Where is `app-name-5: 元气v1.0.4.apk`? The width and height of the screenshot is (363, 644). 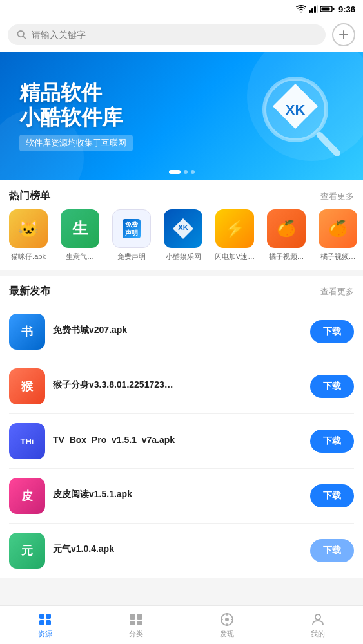 app-name-5: 元气v1.0.4.apk is located at coordinates (178, 549).